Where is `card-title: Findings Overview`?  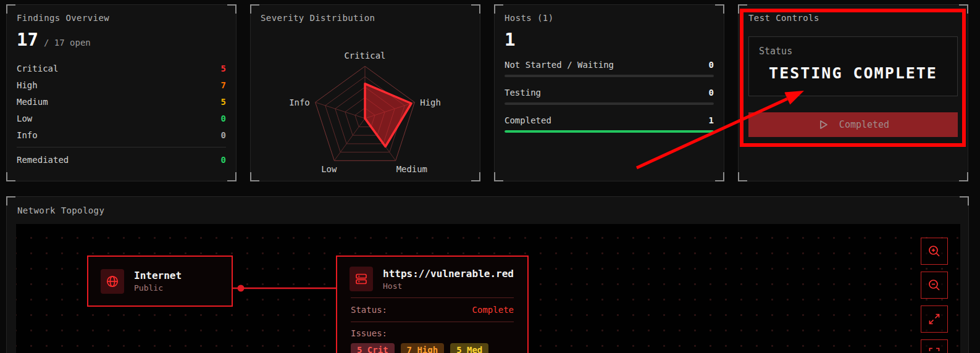
card-title: Findings Overview is located at coordinates (121, 18).